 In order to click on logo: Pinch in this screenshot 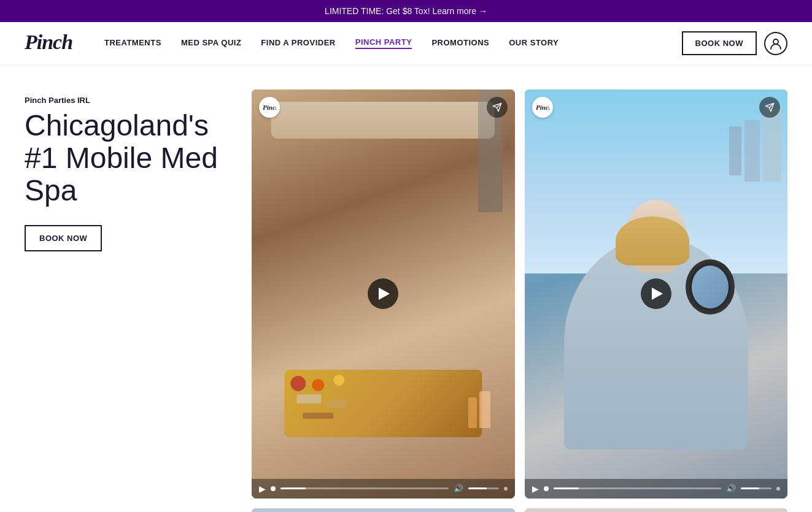, I will do `click(52, 43)`.